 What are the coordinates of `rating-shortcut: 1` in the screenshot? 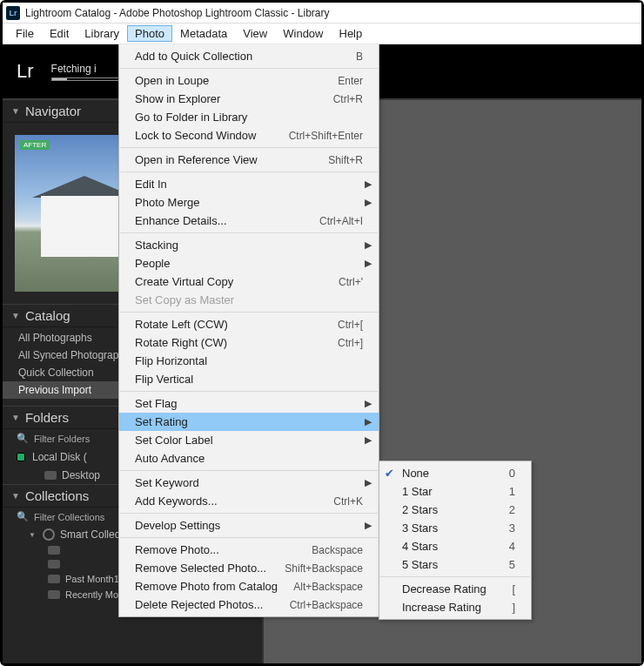 It's located at (515, 491).